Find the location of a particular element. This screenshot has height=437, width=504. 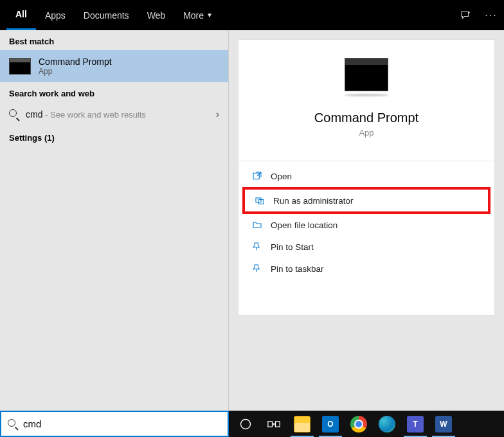

pin-taskbar-icon is located at coordinates (257, 269).